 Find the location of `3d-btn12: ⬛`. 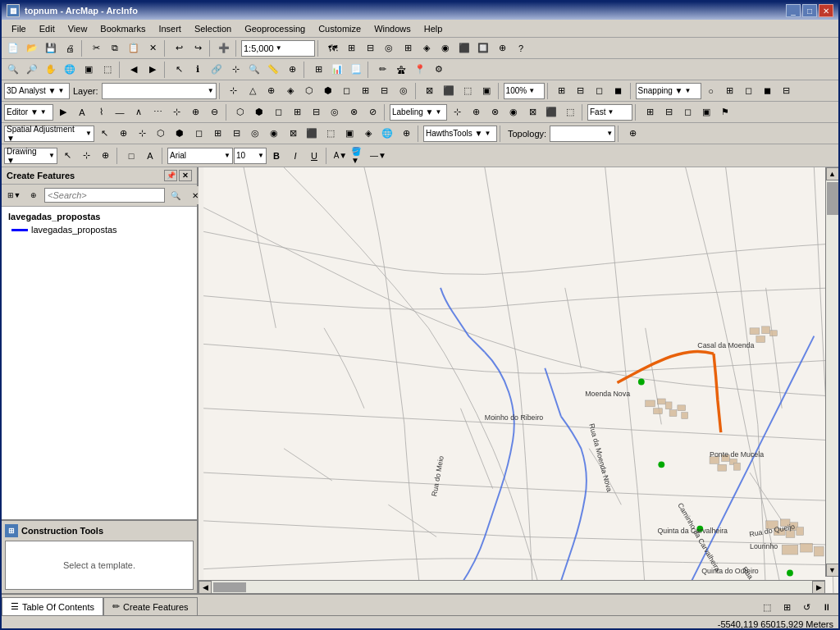

3d-btn12: ⬛ is located at coordinates (449, 91).